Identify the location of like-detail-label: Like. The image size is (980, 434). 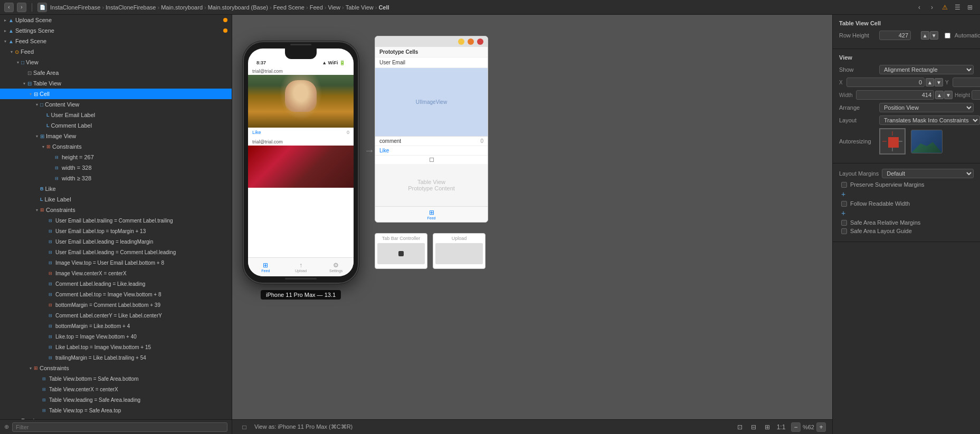
(384, 151).